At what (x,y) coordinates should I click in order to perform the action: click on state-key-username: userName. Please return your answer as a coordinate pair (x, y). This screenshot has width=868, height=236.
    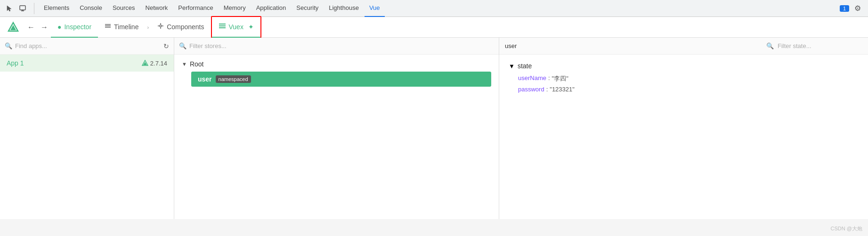
    Looking at the image, I should click on (532, 79).